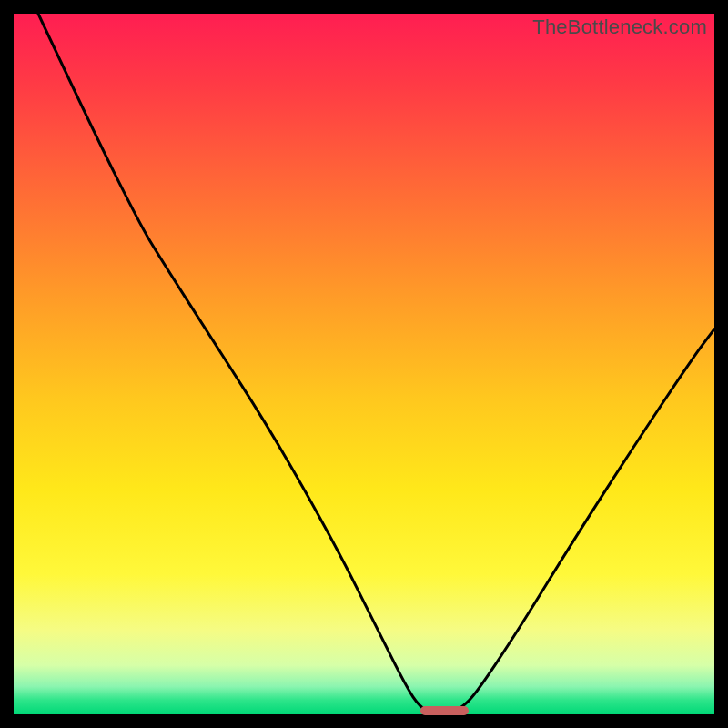  Describe the element at coordinates (620, 27) in the screenshot. I see `watermark-text: TheBottleneck.com` at that location.